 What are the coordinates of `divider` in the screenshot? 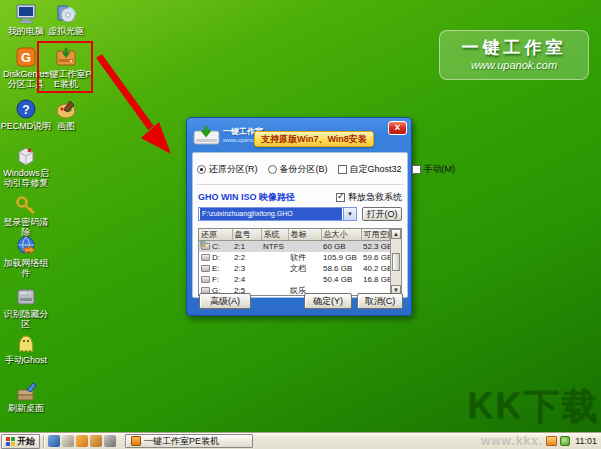 It's located at (44, 442).